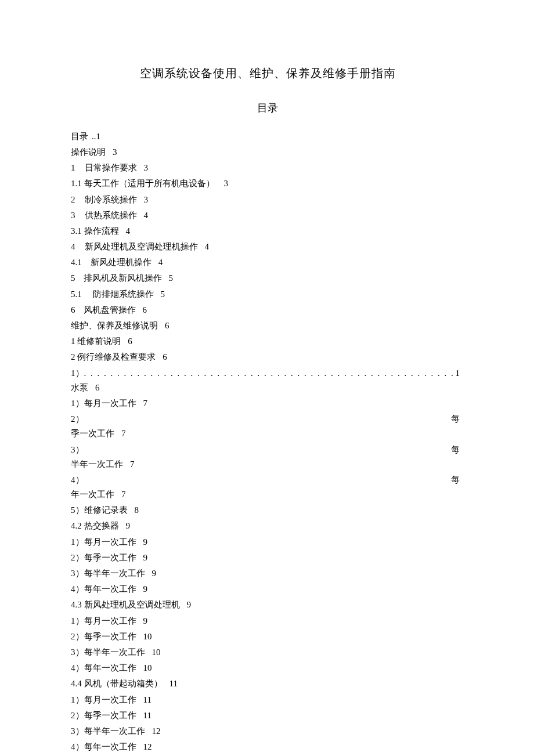  What do you see at coordinates (96, 136) in the screenshot?
I see `toc-entry-page: ..1` at bounding box center [96, 136].